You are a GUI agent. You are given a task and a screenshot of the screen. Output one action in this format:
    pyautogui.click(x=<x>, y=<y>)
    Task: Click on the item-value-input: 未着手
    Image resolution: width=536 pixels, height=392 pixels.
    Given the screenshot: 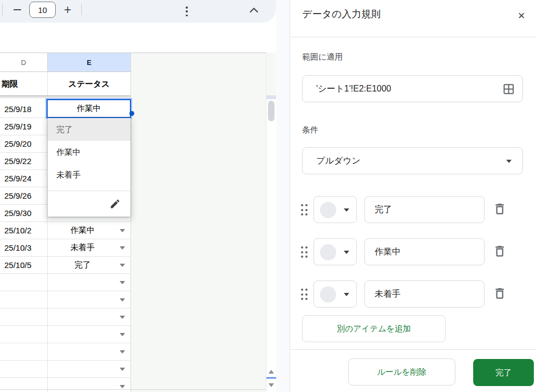 What is the action you would take?
    pyautogui.click(x=424, y=294)
    